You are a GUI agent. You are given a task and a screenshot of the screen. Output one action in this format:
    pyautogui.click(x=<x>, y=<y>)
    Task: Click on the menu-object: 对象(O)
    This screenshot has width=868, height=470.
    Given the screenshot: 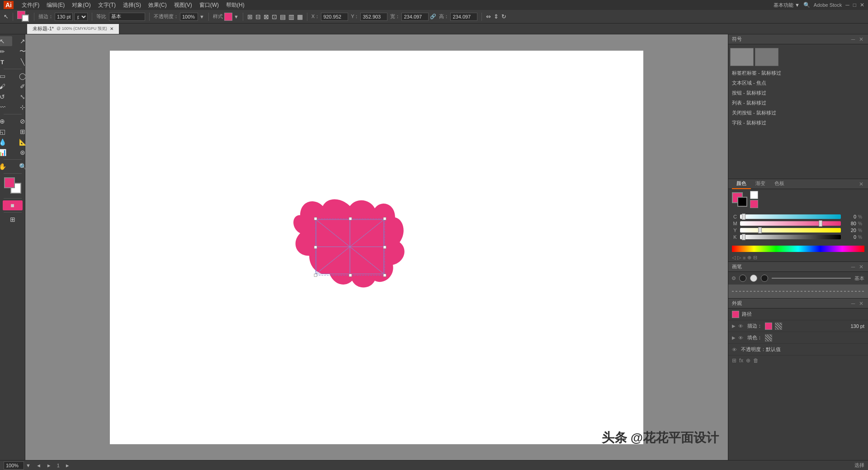 What is the action you would take?
    pyautogui.click(x=81, y=5)
    